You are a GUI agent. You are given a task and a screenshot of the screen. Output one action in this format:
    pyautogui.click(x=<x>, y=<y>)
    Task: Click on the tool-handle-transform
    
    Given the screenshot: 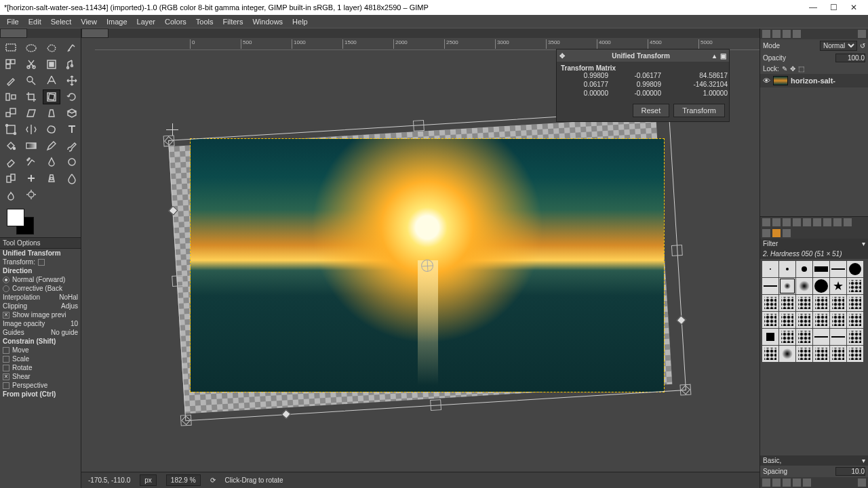 What is the action you would take?
    pyautogui.click(x=11, y=129)
    